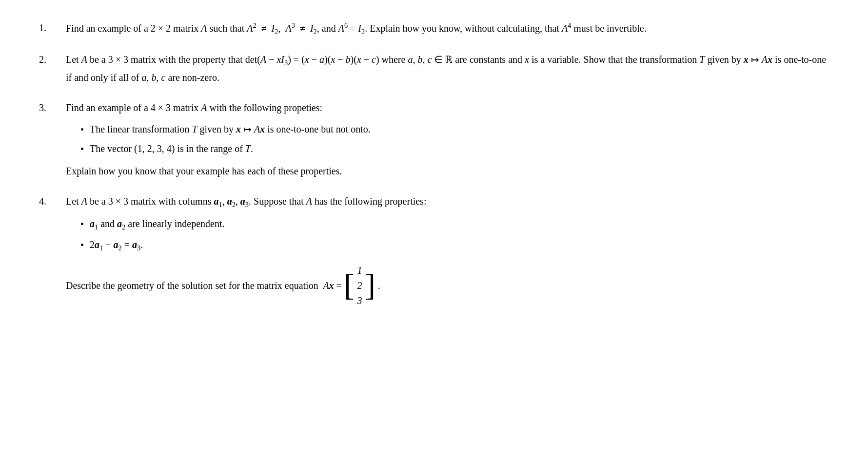  What do you see at coordinates (360, 285) in the screenshot?
I see `matrix-vector: [ 1 2 3 ]` at bounding box center [360, 285].